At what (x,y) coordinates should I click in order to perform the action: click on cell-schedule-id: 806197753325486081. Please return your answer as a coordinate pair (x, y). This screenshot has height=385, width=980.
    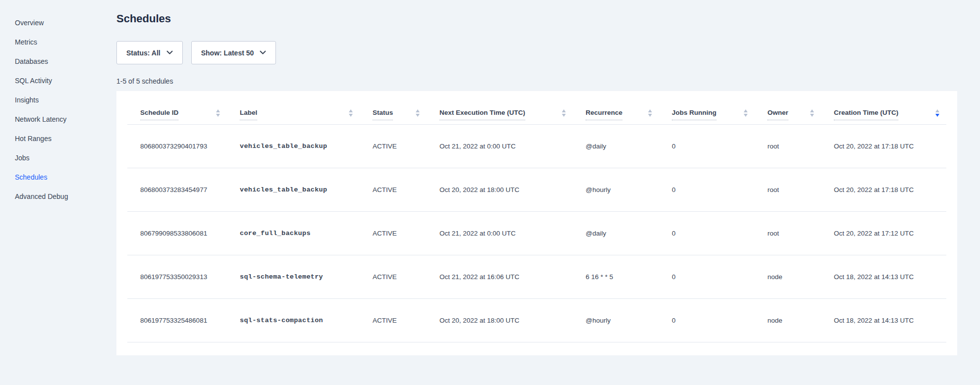
    Looking at the image, I should click on (177, 320).